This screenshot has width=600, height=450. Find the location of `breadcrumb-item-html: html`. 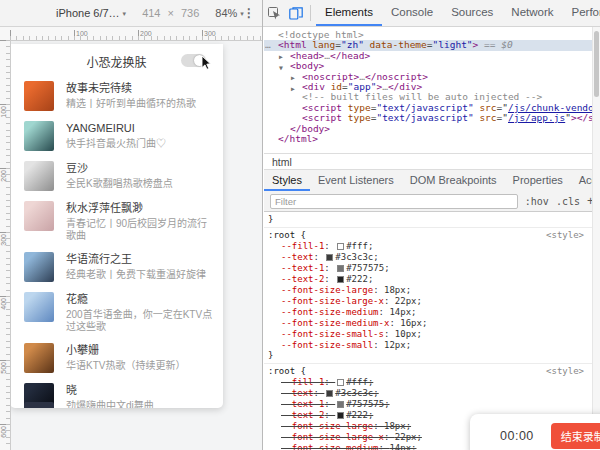

breadcrumb-item-html: html is located at coordinates (282, 162).